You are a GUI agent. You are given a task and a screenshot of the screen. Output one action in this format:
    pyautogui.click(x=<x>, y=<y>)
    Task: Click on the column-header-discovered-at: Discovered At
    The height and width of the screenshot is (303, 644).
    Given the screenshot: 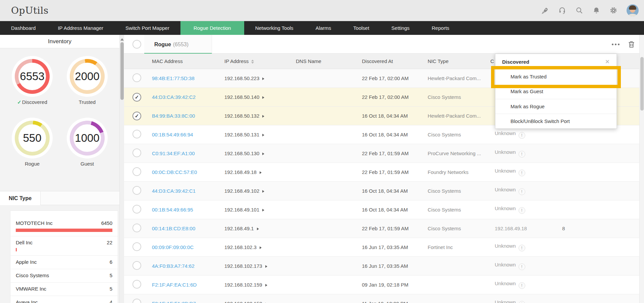 What is the action you would take?
    pyautogui.click(x=392, y=61)
    